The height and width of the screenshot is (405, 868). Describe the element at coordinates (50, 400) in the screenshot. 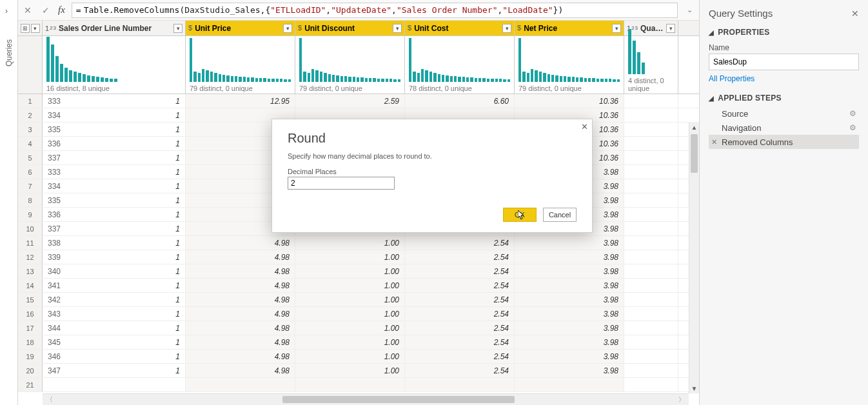

I see `scroll-left-icon: 〈` at that location.